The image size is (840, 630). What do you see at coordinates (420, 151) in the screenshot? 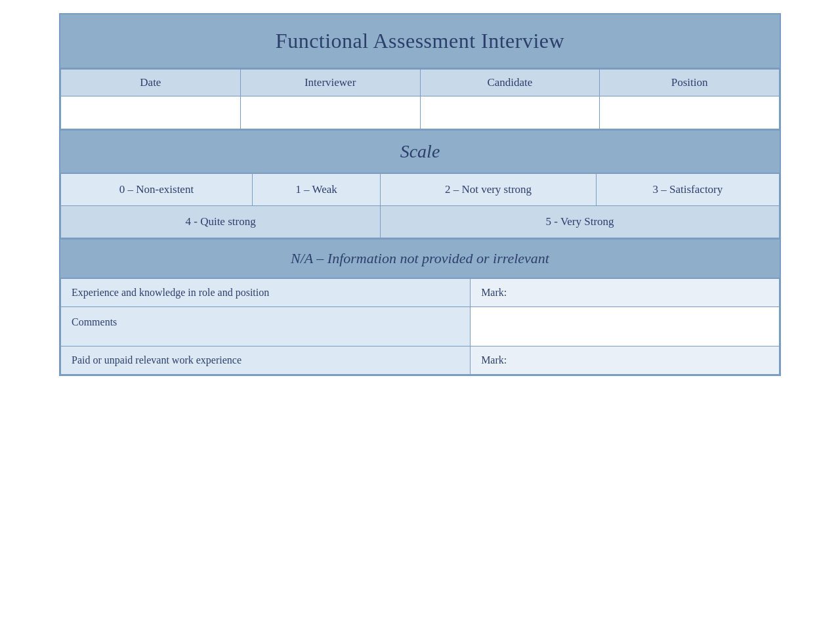
I see `scale-header: Scale` at bounding box center [420, 151].